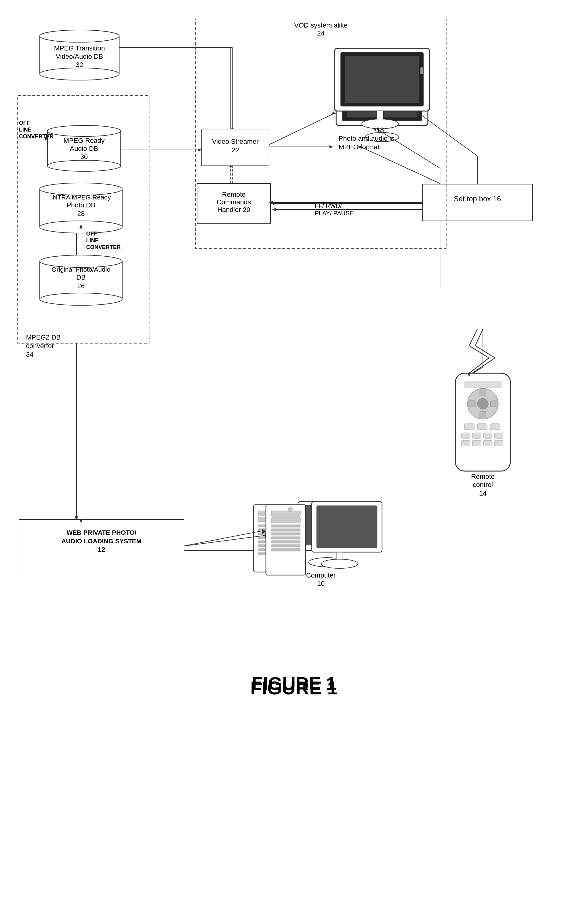 The height and width of the screenshot is (907, 588). Describe the element at coordinates (81, 205) in the screenshot. I see `svg-text: Photo DB` at that location.